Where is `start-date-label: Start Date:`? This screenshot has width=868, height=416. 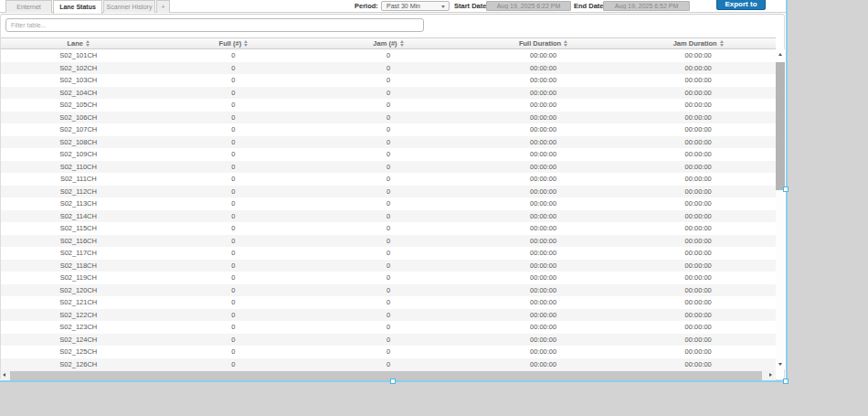
start-date-label: Start Date: is located at coordinates (471, 5).